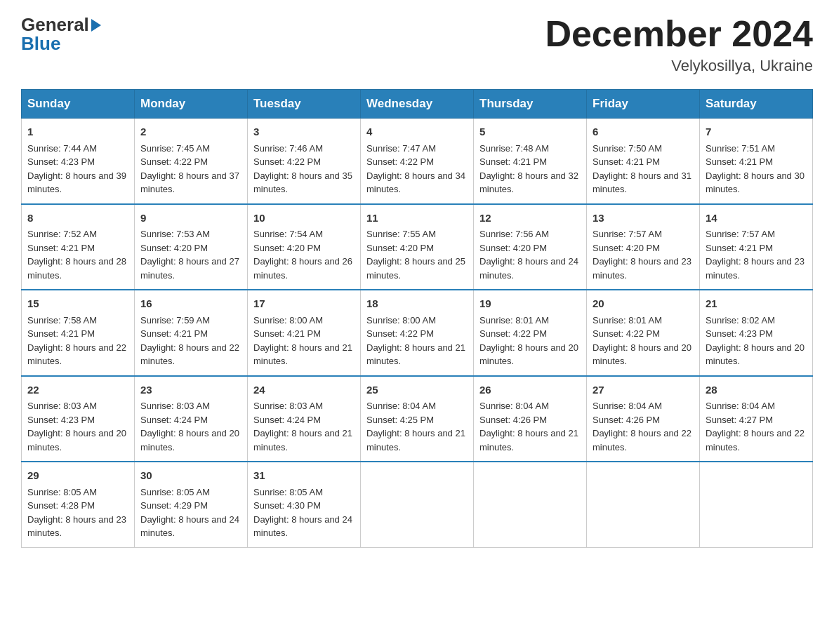 This screenshot has width=834, height=644. I want to click on calendar-cell: 11Sunrise: 7:55 AMSunset: 4:20 PMDayligh…, so click(417, 247).